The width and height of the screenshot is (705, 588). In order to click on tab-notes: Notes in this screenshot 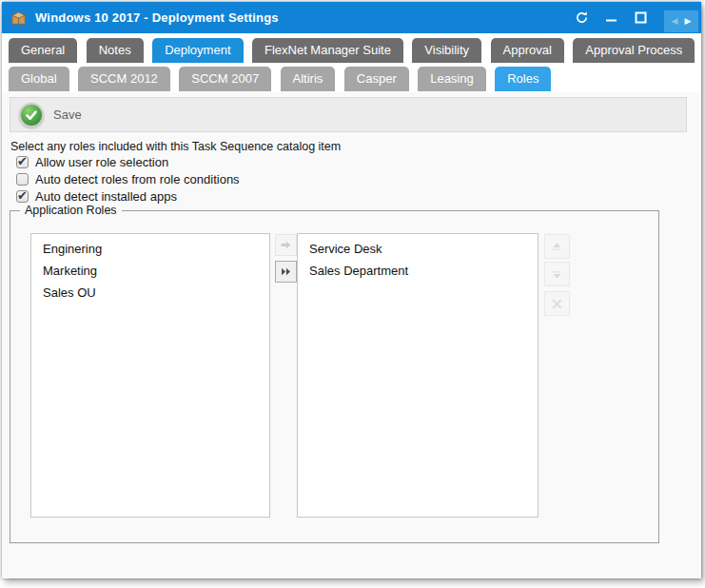, I will do `click(115, 50)`.